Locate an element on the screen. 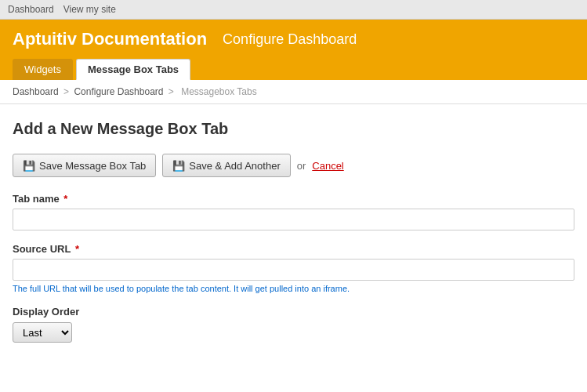 Image resolution: width=587 pixels, height=392 pixels. source-url-hint: The full URL that will be used to popula… is located at coordinates (293, 289).